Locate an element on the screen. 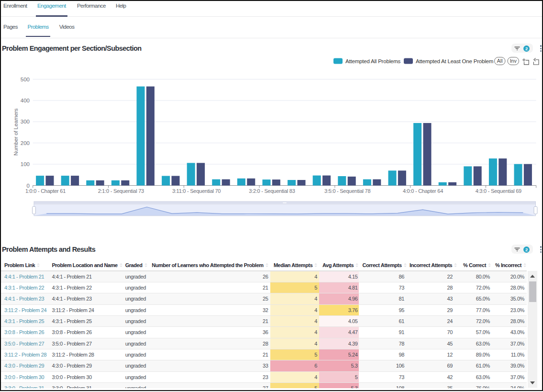 This screenshot has height=392, width=543. svg-text: 400 is located at coordinates (25, 101).